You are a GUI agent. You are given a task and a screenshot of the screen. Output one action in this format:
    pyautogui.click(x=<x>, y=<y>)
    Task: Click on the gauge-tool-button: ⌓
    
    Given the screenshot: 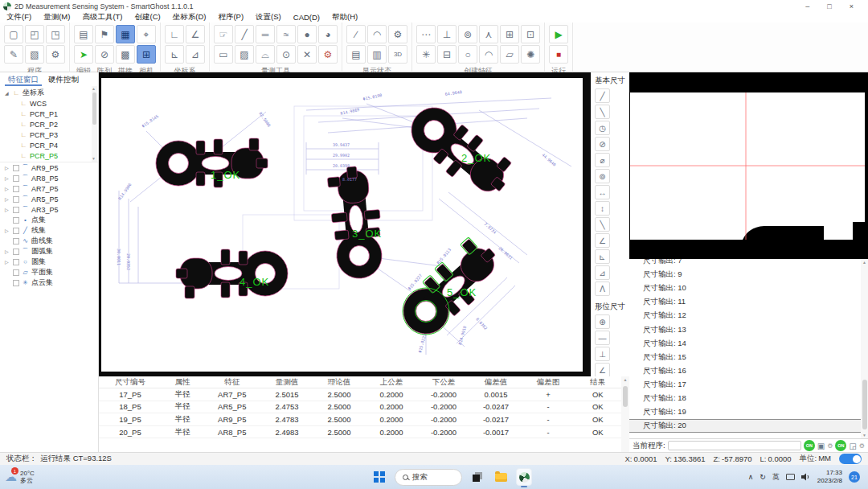 What is the action you would take?
    pyautogui.click(x=265, y=55)
    